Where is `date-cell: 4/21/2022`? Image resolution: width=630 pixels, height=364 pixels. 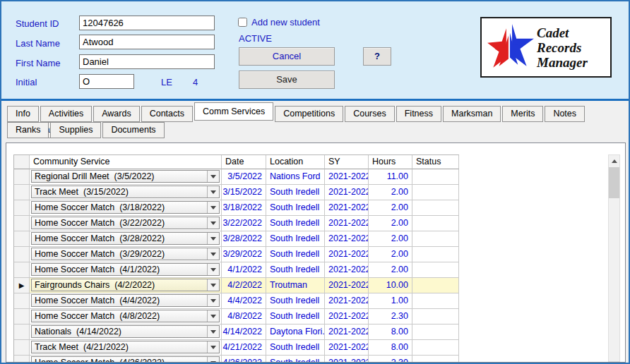
date-cell: 4/21/2022 is located at coordinates (244, 348).